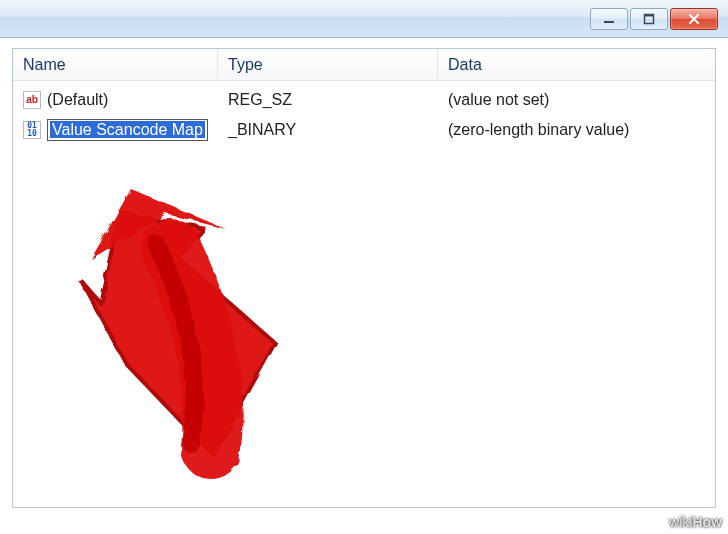 Image resolution: width=728 pixels, height=534 pixels. I want to click on value-name: (Default), so click(78, 100).